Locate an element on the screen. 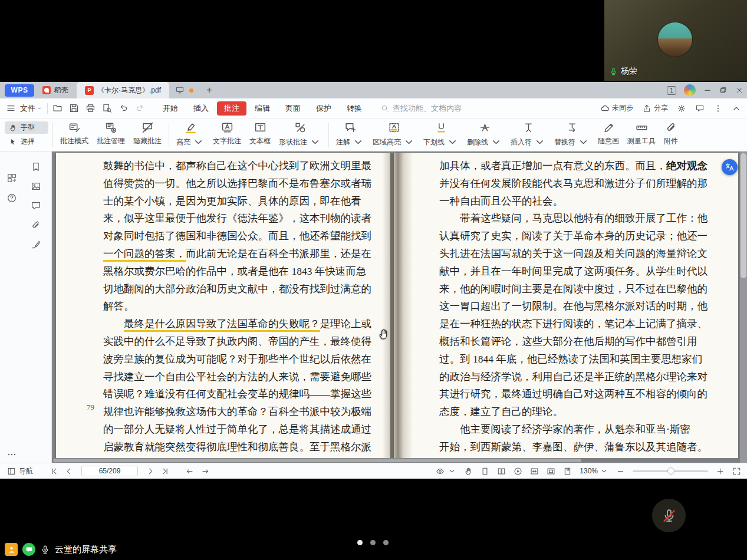  pdf-file-icon: P is located at coordinates (90, 91).